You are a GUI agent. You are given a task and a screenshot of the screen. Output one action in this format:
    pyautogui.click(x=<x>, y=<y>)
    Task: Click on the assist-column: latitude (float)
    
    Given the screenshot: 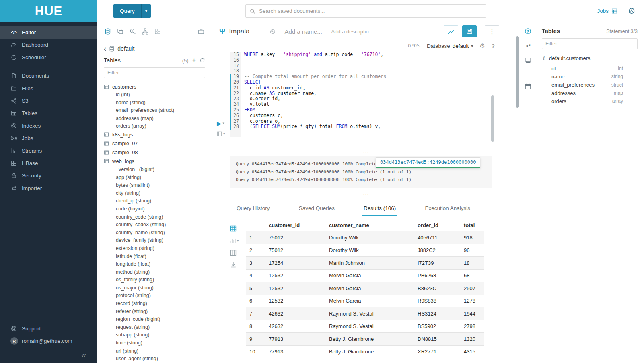 What is the action you would take?
    pyautogui.click(x=158, y=257)
    